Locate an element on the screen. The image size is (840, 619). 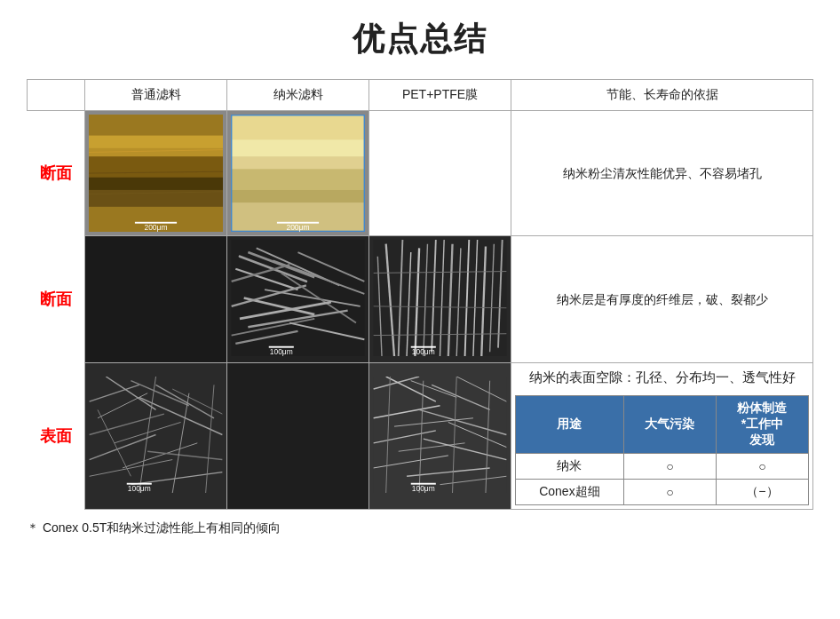
row1-pet-image is located at coordinates (440, 174).